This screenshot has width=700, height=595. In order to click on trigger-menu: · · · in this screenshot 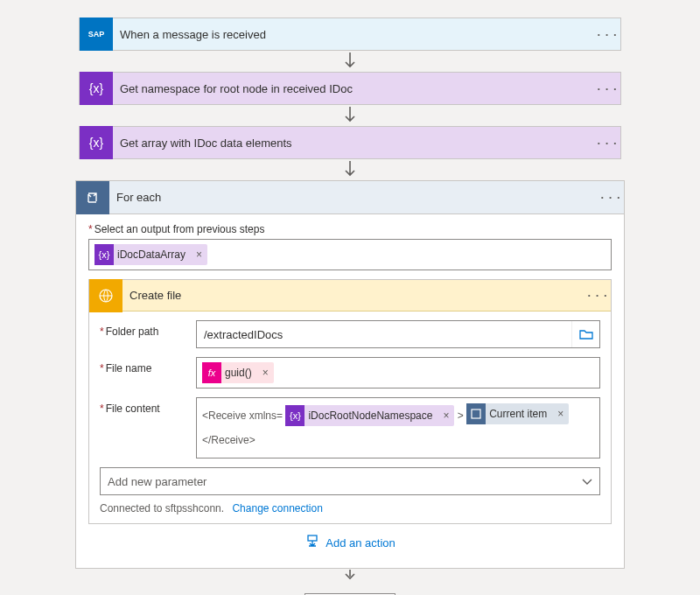, I will do `click(607, 35)`.